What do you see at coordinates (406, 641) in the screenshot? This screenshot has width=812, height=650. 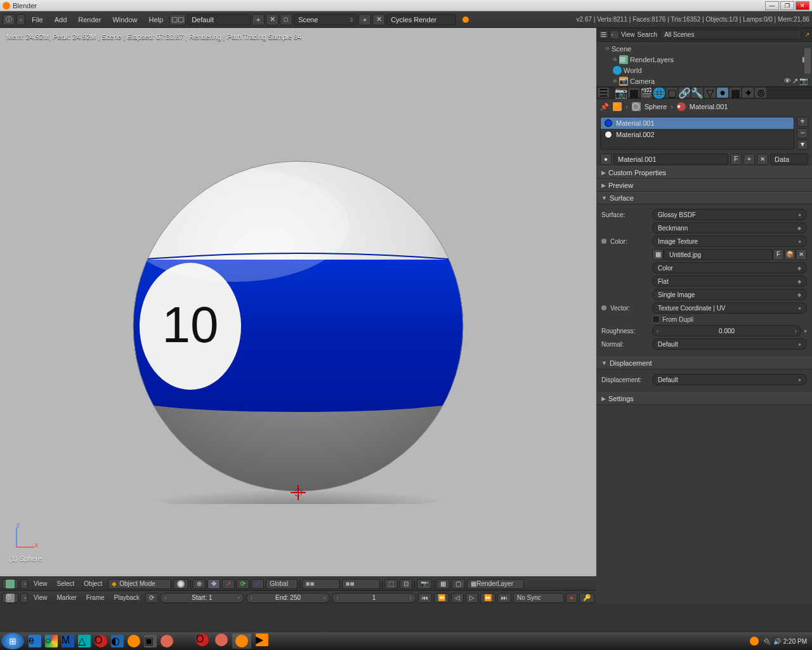 I see `windows-taskbar: ⊞ e ○ M △ O ◐ ▣ O ▶ 🔌 🔊 2:20 PM` at bounding box center [406, 641].